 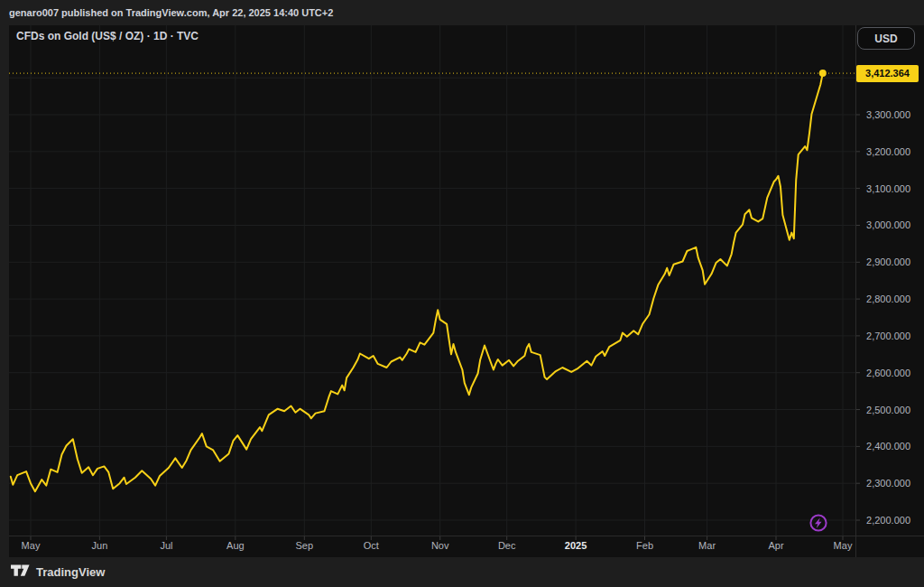 What do you see at coordinates (100, 545) in the screenshot?
I see `time-axis-label: Jun` at bounding box center [100, 545].